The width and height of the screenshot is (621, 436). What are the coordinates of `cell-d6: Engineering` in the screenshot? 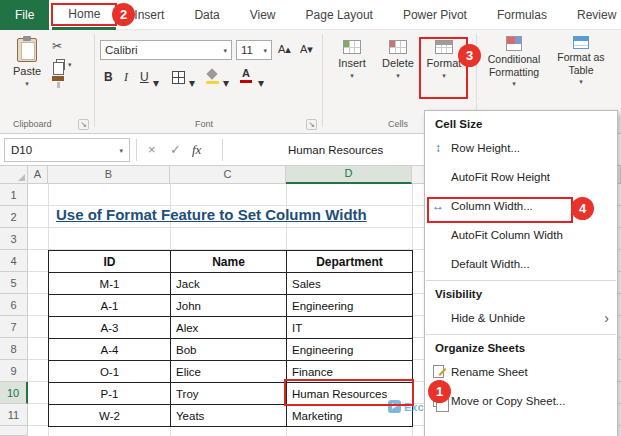 It's located at (350, 306).